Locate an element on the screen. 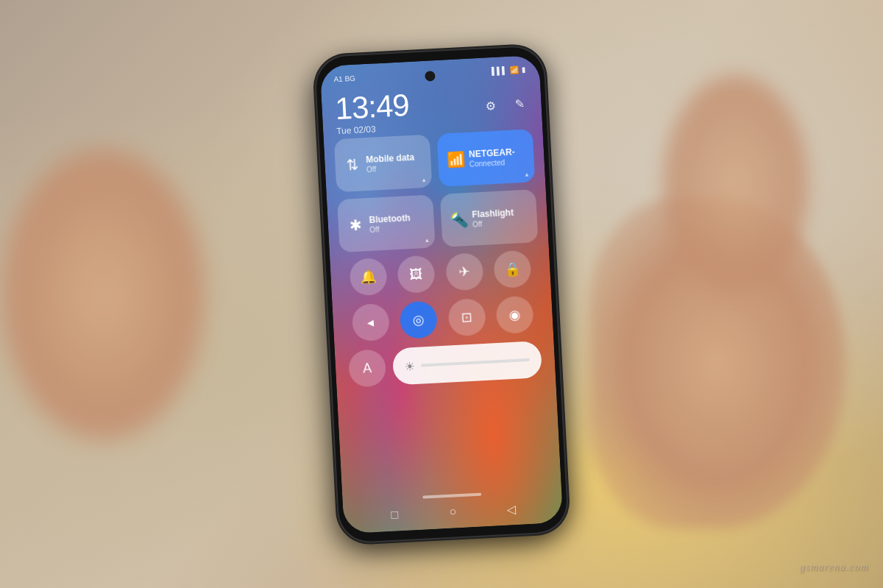 This screenshot has height=588, width=883. carrier-text: A1 BG is located at coordinates (344, 78).